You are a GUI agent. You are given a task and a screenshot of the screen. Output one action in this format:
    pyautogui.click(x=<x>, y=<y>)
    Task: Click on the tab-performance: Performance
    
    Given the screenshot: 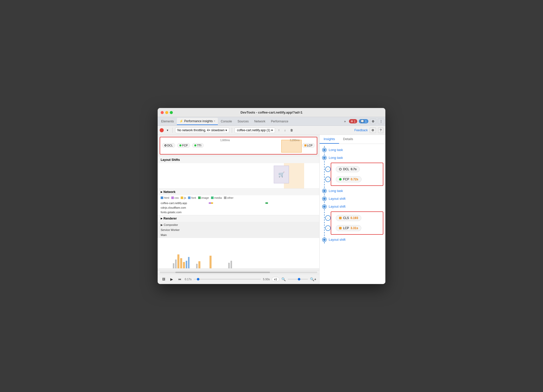 What is the action you would take?
    pyautogui.click(x=280, y=121)
    